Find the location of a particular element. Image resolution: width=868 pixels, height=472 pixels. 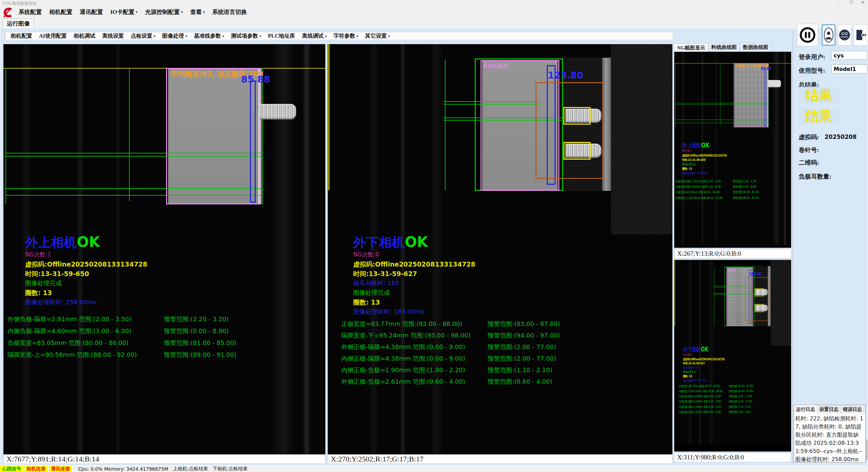

pause-button is located at coordinates (808, 35).